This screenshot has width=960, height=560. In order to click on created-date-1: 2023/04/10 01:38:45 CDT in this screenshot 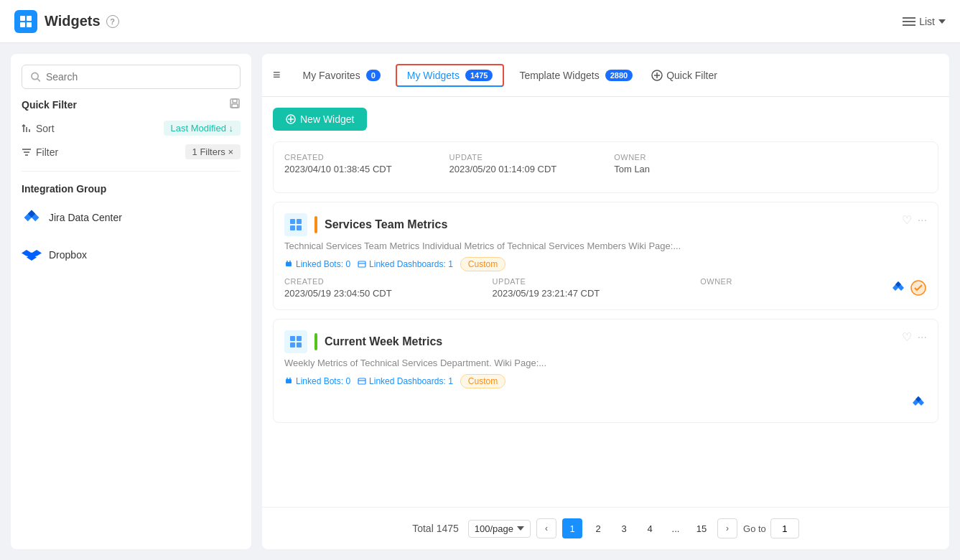, I will do `click(338, 169)`.